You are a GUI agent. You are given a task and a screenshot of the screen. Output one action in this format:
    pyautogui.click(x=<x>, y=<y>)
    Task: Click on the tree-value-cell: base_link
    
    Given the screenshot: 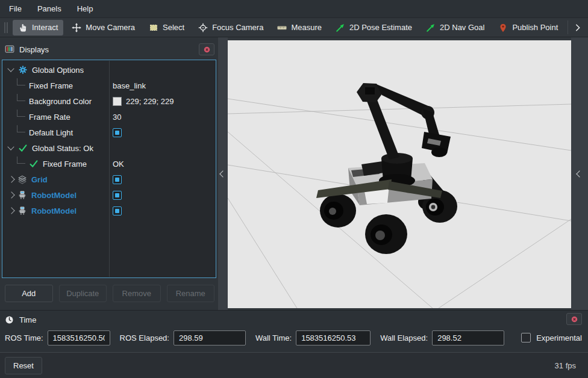 What is the action you would take?
    pyautogui.click(x=164, y=85)
    